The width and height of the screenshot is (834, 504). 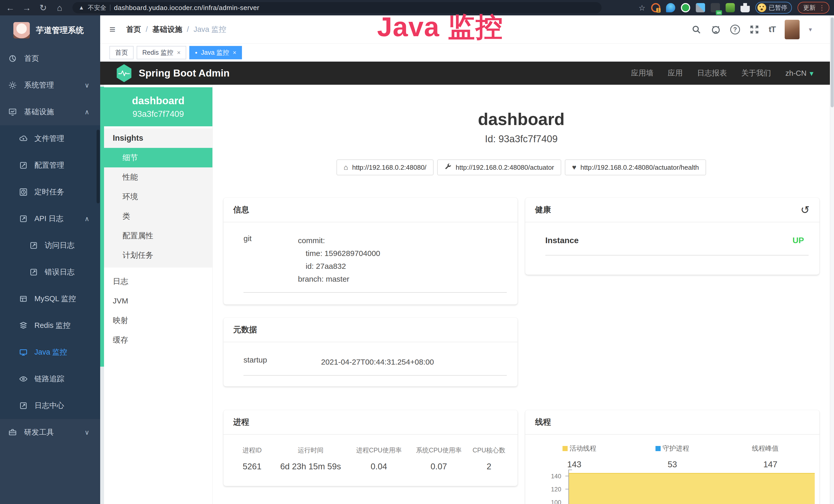 I want to click on heart-icon: ♥, so click(x=574, y=167).